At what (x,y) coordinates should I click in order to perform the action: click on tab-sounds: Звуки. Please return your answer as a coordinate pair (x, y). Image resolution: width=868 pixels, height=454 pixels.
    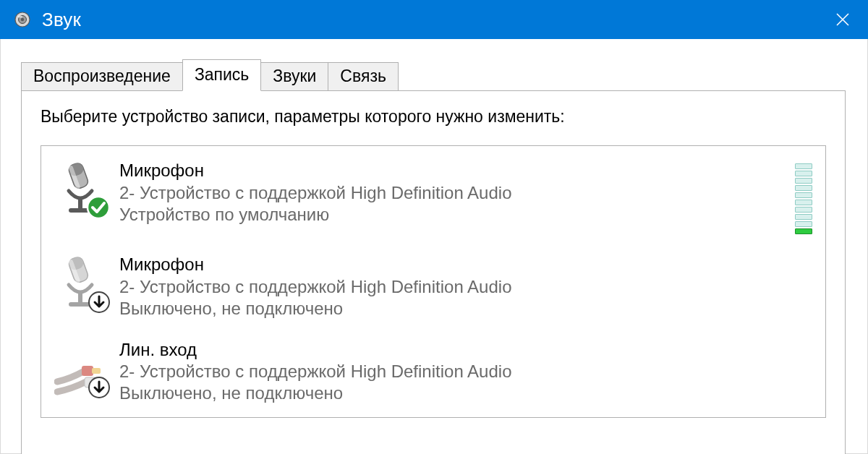
    Looking at the image, I should click on (294, 77).